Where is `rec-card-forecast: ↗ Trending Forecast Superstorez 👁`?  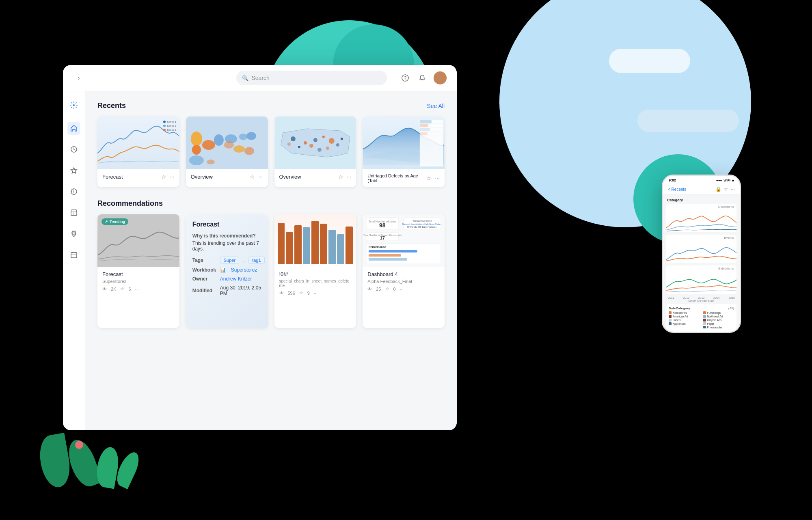
rec-card-forecast: ↗ Trending Forecast Superstorez 👁 is located at coordinates (138, 271).